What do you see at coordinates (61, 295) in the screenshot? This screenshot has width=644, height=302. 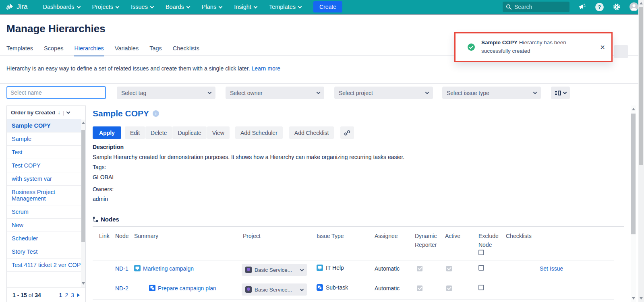 I see `page-1: 1` at bounding box center [61, 295].